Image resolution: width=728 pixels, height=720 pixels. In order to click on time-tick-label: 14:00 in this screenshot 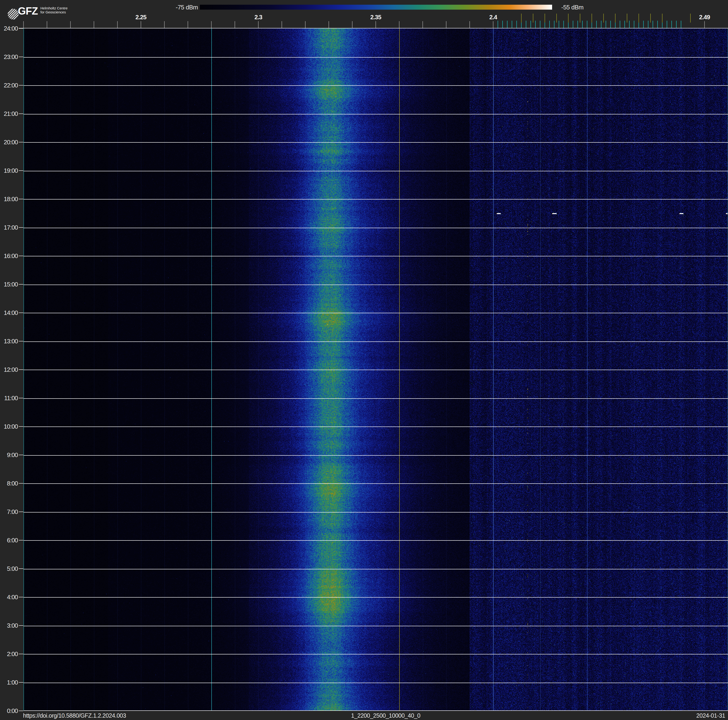, I will do `click(9, 313)`.